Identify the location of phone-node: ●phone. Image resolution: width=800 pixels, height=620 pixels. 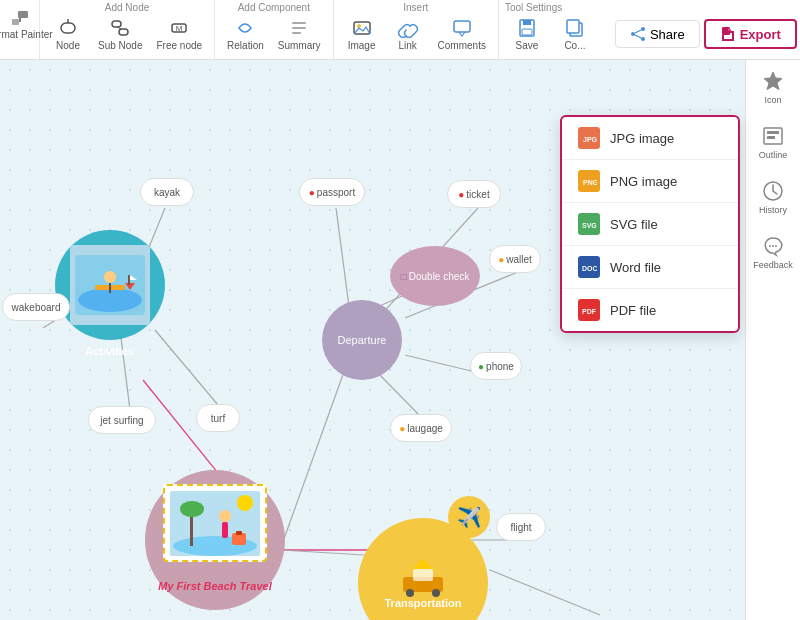
(496, 366).